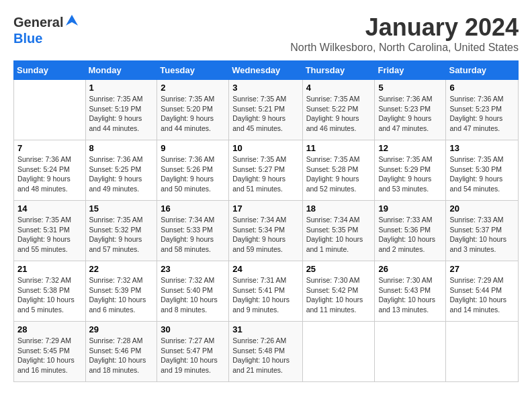 The width and height of the screenshot is (532, 411). I want to click on day-info: Sunrise: 7:32 AMSunset: 5:40 PMDaylight:…, so click(193, 295).